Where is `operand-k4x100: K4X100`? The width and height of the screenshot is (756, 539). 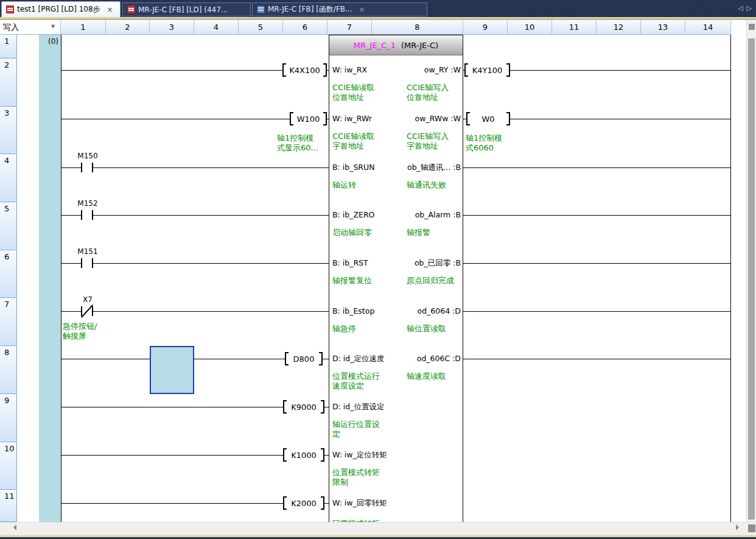 operand-k4x100: K4X100 is located at coordinates (304, 70).